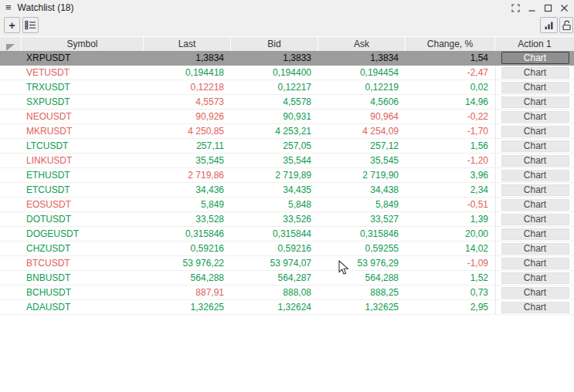  Describe the element at coordinates (8, 8) in the screenshot. I see `menu-icon: ≡` at that location.